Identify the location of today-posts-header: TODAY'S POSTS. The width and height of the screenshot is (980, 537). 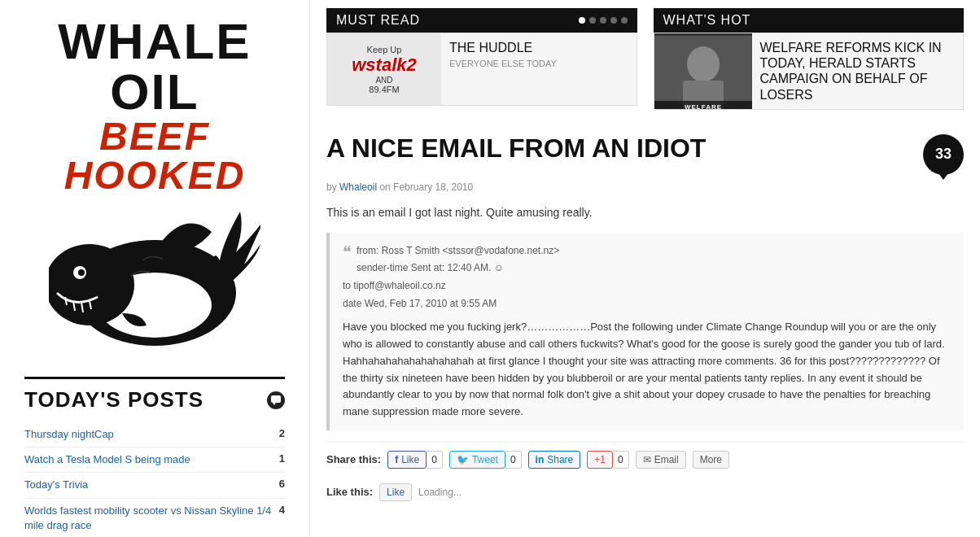
(155, 395).